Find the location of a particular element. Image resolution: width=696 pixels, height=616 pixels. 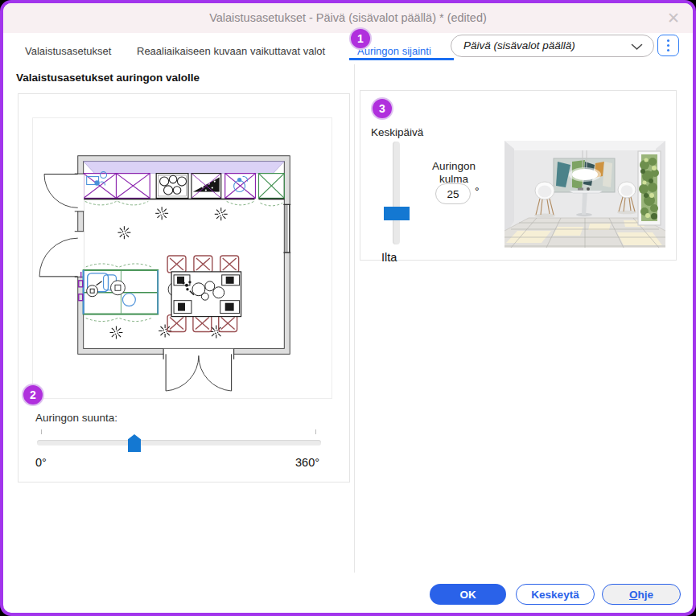

sun-angle-label-line1: Auringon is located at coordinates (454, 166).